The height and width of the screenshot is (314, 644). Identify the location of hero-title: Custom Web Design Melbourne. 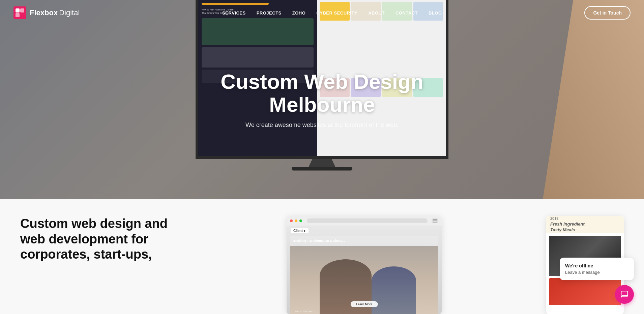
(322, 93).